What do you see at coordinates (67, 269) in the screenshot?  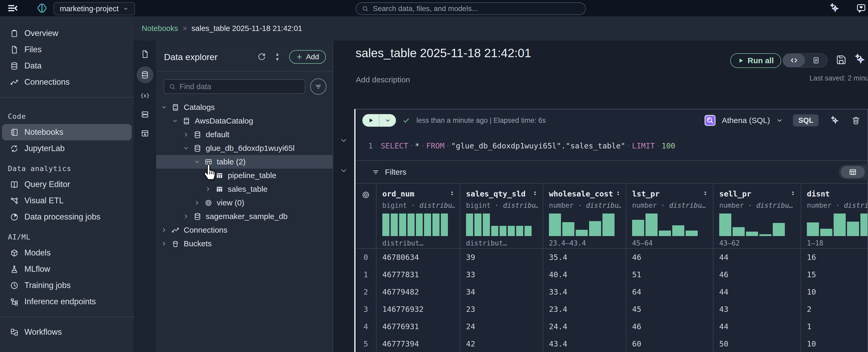 I see `sidebar-item-mlflow: MLflow` at bounding box center [67, 269].